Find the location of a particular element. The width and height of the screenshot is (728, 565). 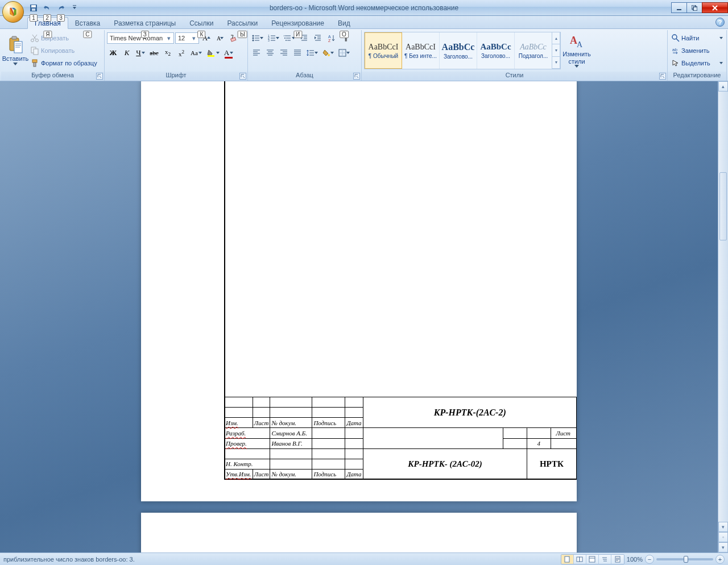

title-code-2: КР-НРТК- (2АС-02) is located at coordinates (445, 464).